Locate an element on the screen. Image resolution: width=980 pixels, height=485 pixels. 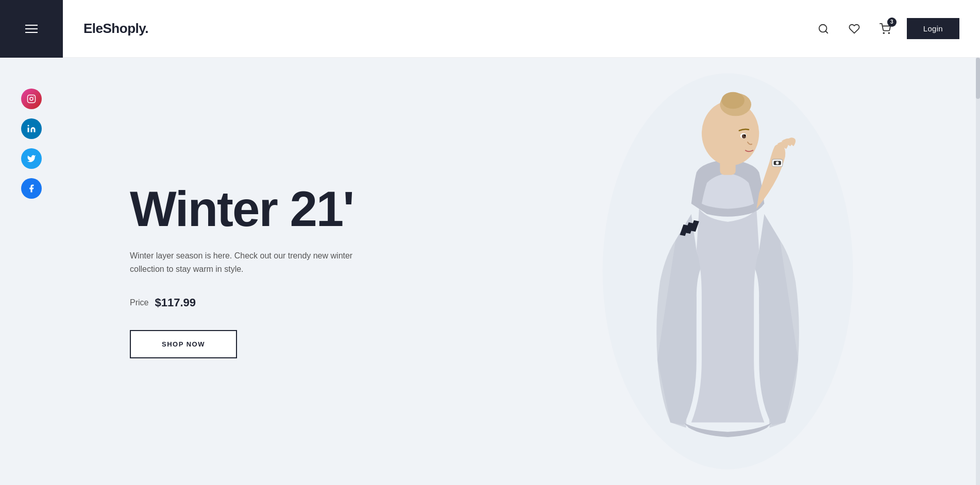
cart-button: 3 is located at coordinates (885, 29).